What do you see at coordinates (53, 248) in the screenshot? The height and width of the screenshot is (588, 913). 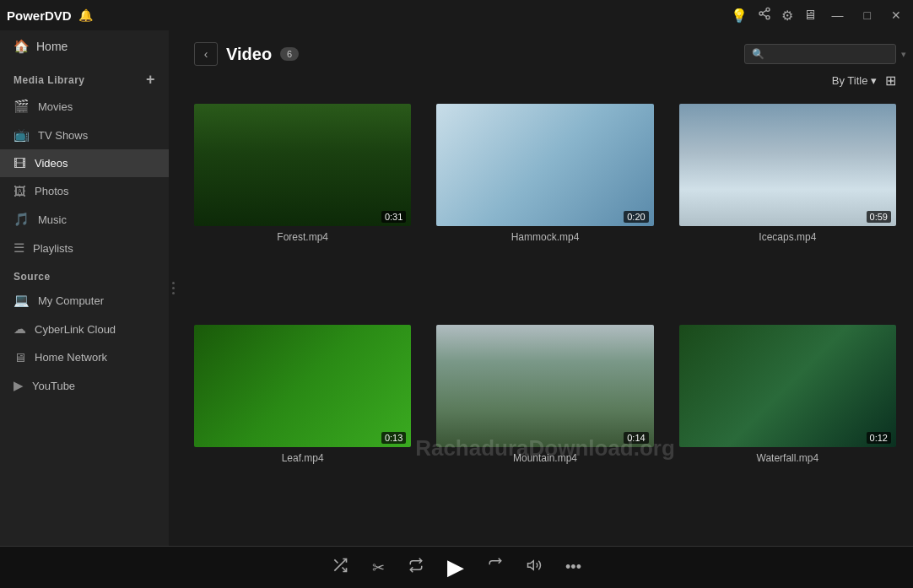 I see `sidebar-item-label-playlists: Playlists` at bounding box center [53, 248].